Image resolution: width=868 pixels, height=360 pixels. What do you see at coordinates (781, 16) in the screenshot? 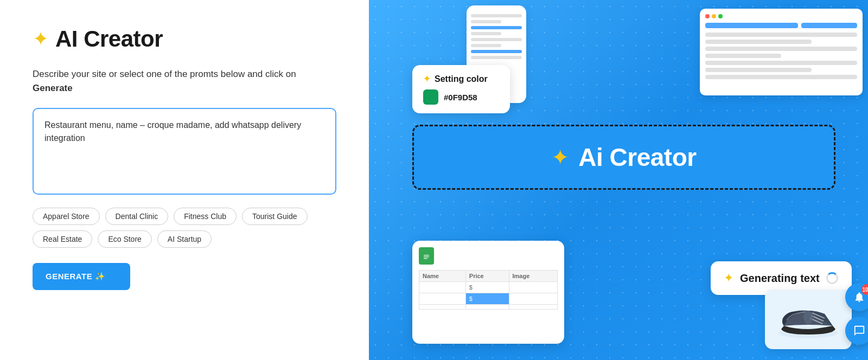
I see `browser-dots` at bounding box center [781, 16].